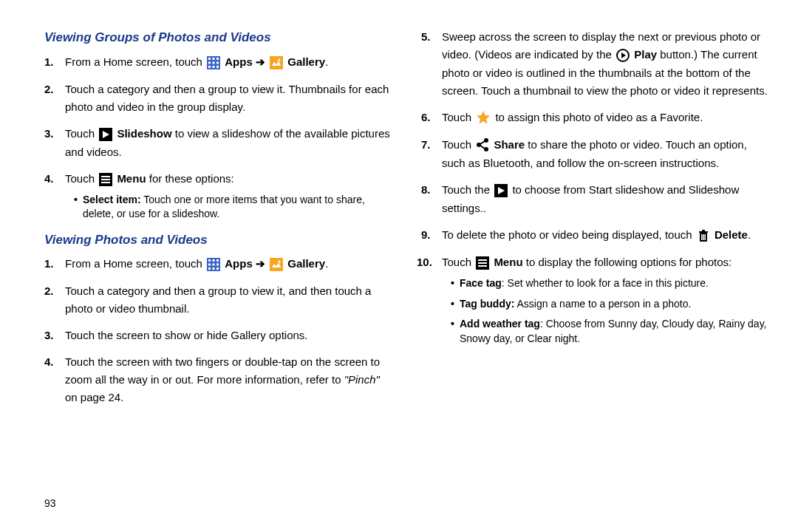  Describe the element at coordinates (233, 207) in the screenshot. I see `s1-bullet1: Select item: Touch one or more items tha…` at that location.